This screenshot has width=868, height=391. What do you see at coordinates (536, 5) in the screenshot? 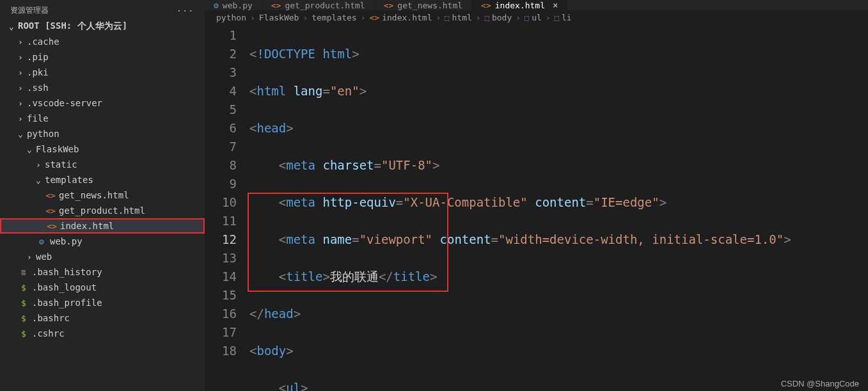
I see `tab-bar: ⚙web.py <>get_product.html <>get_news.ht…` at bounding box center [536, 5].